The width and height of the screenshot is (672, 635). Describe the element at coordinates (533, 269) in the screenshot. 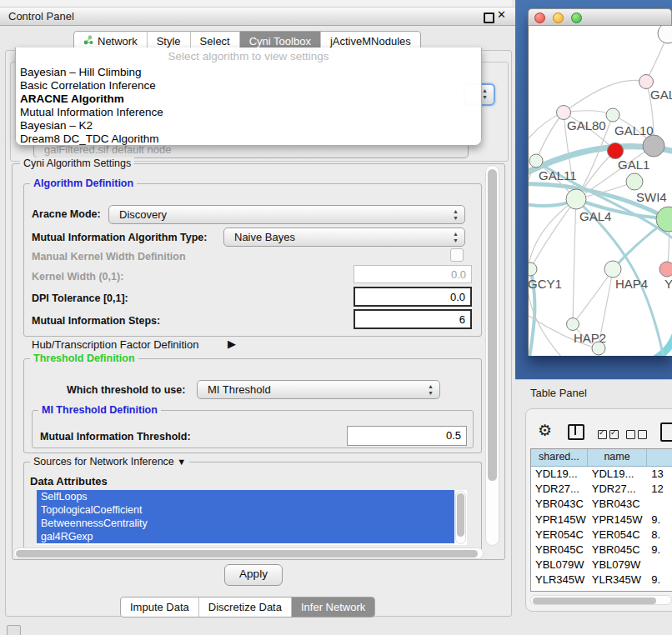

I see `node-gcy1` at that location.